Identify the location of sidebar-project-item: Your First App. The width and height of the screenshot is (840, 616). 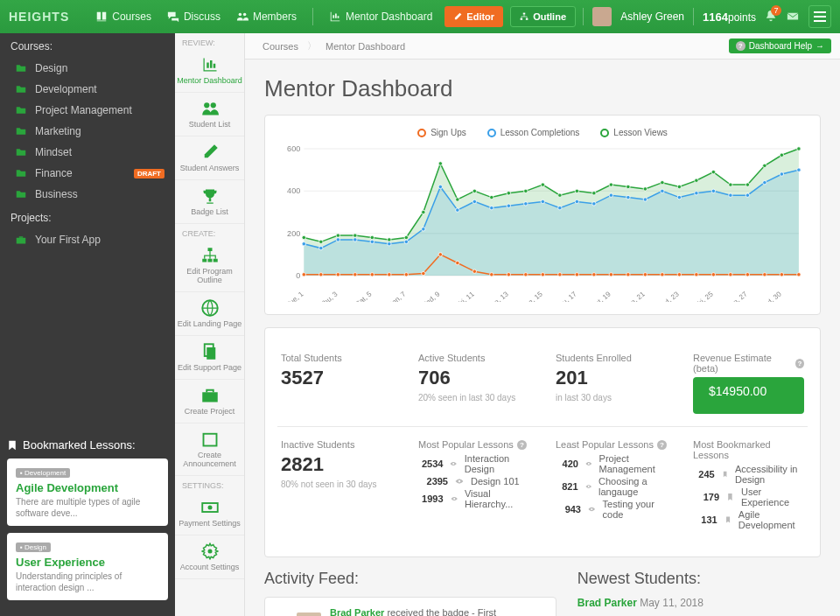
(88, 240).